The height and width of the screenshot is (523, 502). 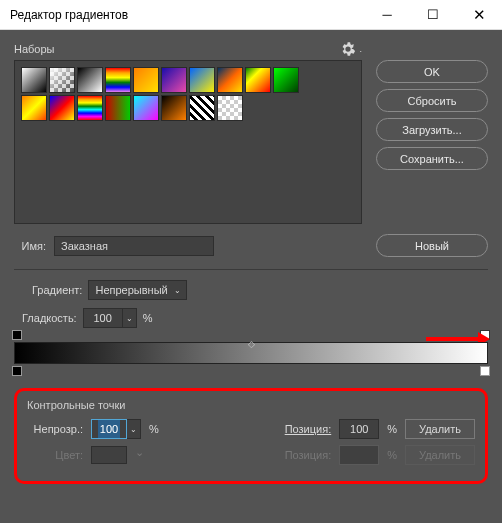 I want to click on divider, so click(x=251, y=270).